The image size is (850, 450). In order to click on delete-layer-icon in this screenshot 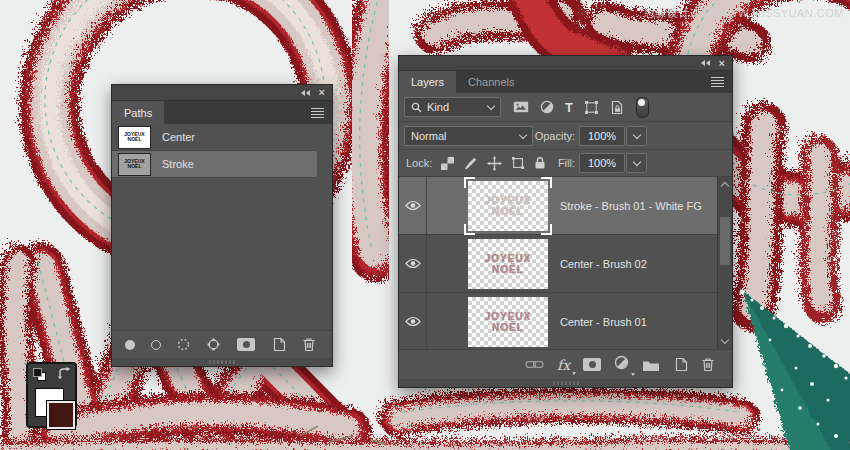, I will do `click(708, 364)`.